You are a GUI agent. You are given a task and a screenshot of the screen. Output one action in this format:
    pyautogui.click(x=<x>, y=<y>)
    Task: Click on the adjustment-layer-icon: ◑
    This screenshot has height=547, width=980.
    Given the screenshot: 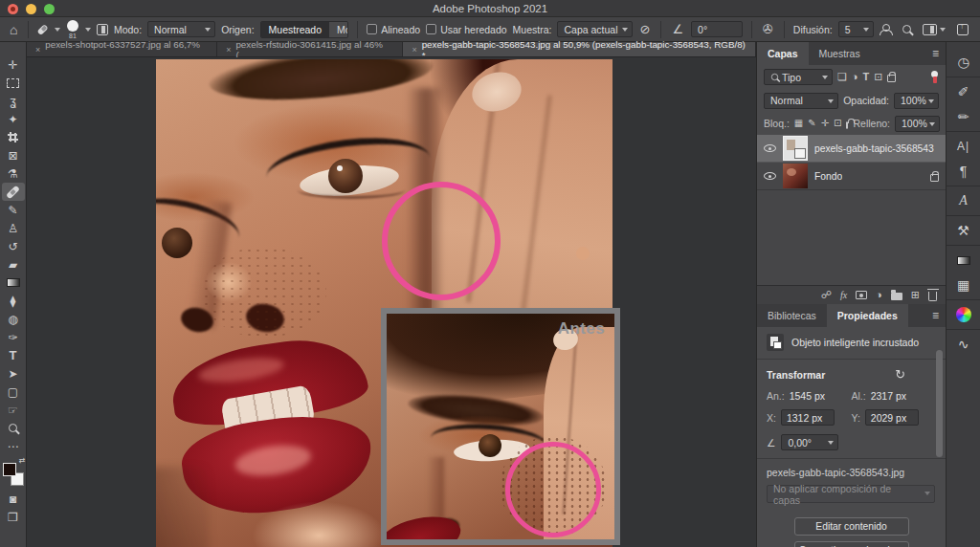 What is the action you would take?
    pyautogui.click(x=879, y=295)
    